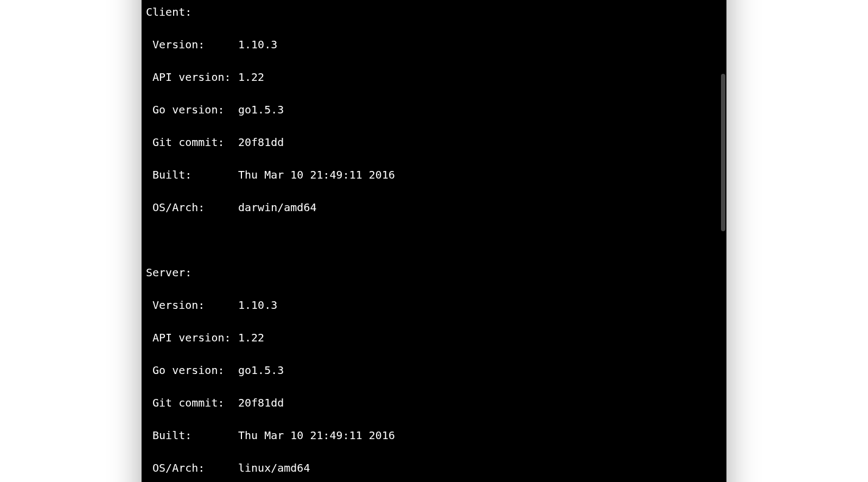 This screenshot has height=482, width=868. Describe the element at coordinates (434, 468) in the screenshot. I see `server-os: OS/Arch:linux/amd64` at that location.